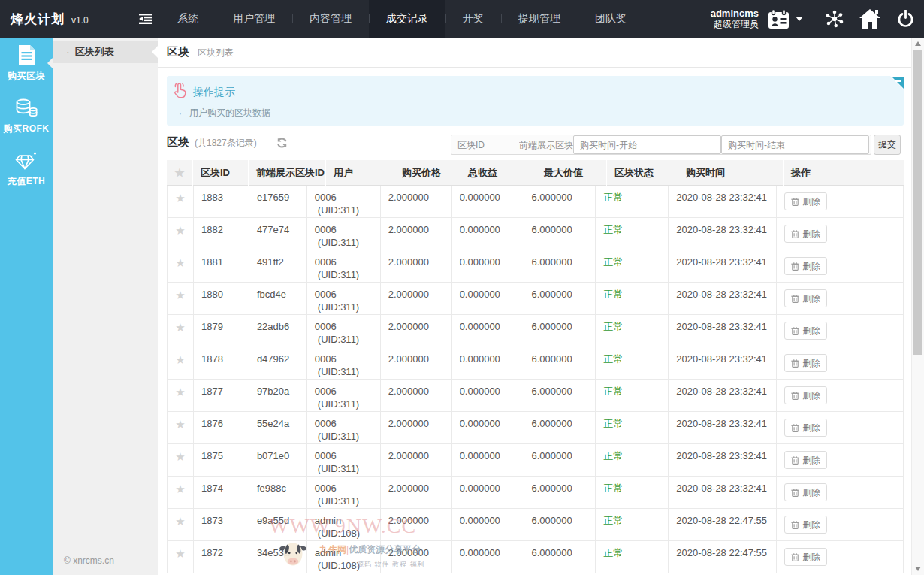 The height and width of the screenshot is (575, 924). Describe the element at coordinates (254, 19) in the screenshot. I see `menu-item-users: 用户管理` at that location.